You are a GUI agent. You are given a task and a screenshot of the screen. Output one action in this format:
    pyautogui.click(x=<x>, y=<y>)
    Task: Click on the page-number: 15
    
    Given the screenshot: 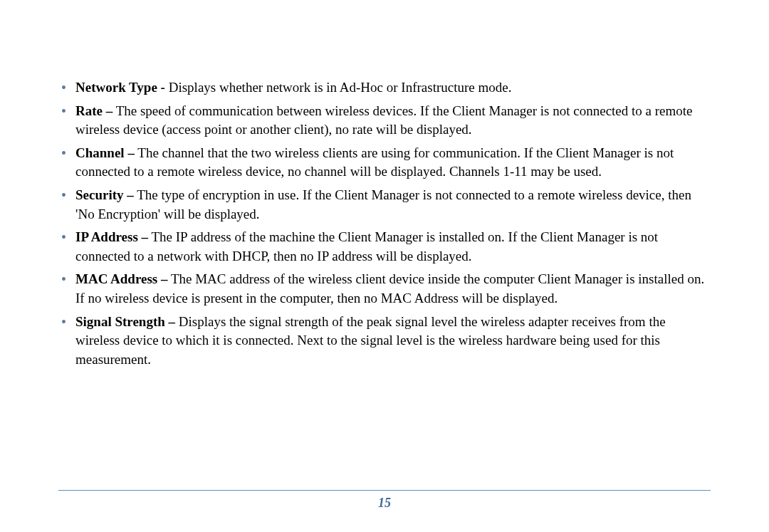 What is the action you would take?
    pyautogui.click(x=384, y=503)
    